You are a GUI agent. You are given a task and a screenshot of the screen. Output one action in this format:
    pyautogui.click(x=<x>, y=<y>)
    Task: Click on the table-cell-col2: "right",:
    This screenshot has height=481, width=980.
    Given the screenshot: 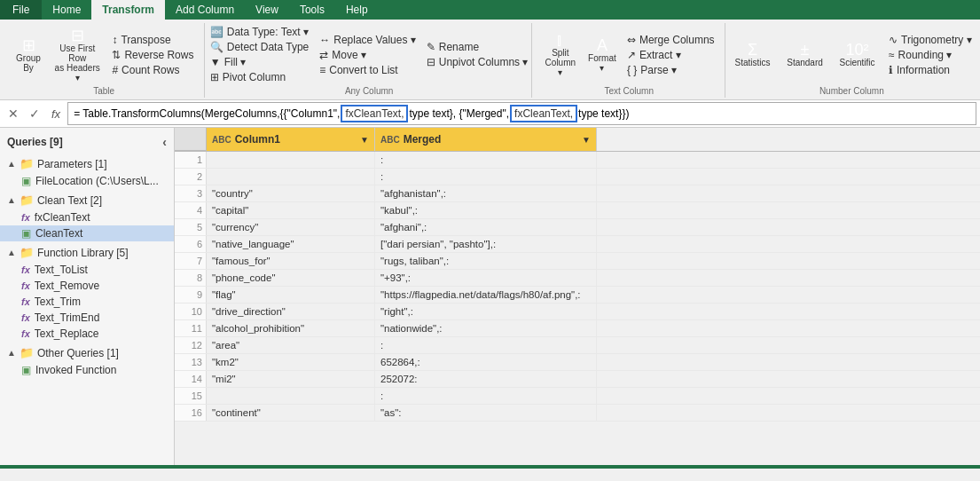 What is the action you would take?
    pyautogui.click(x=486, y=311)
    